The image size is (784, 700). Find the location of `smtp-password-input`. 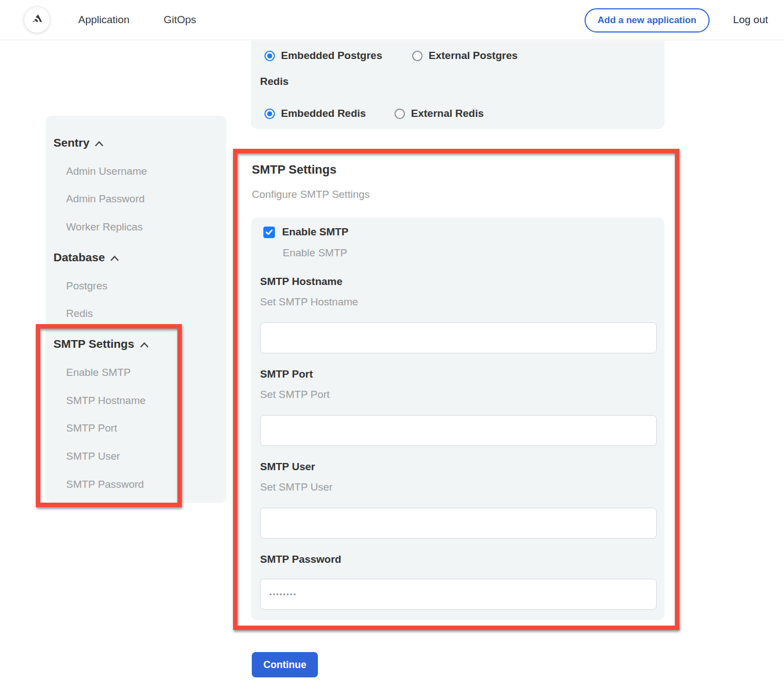

smtp-password-input is located at coordinates (458, 594).